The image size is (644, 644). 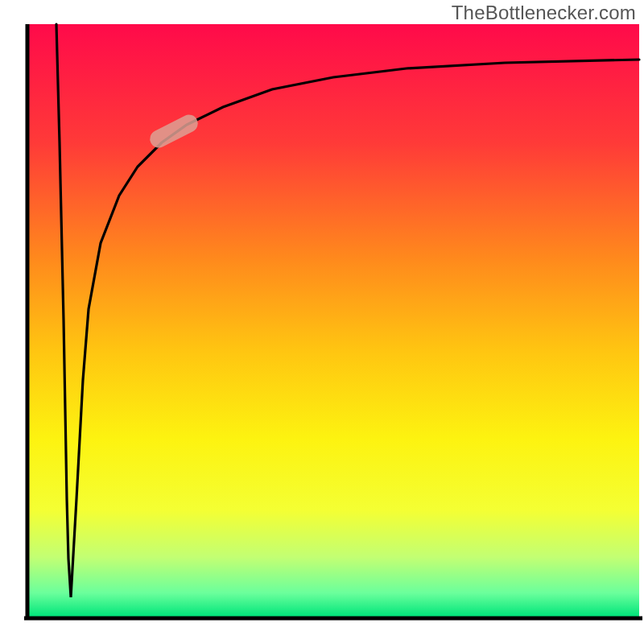 What do you see at coordinates (544, 13) in the screenshot?
I see `watermark-text: TheBottlenecker.com` at bounding box center [544, 13].